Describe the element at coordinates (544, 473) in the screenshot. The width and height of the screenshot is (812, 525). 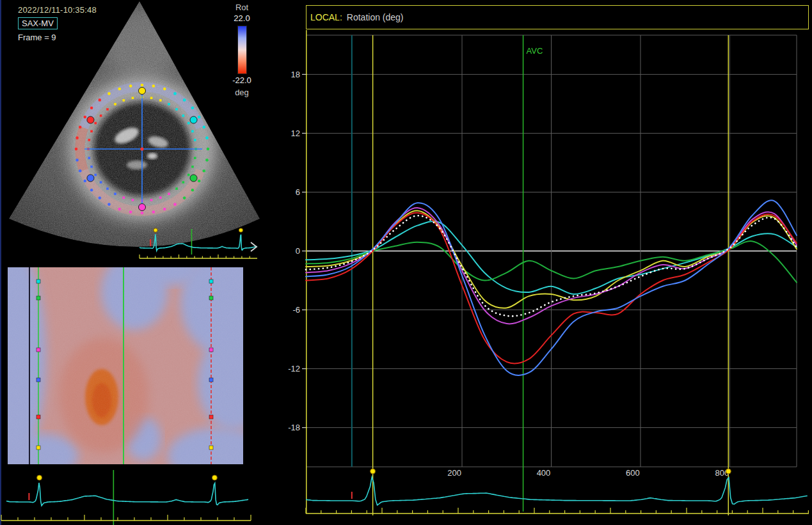
I see `x-tick-label: 400` at that location.